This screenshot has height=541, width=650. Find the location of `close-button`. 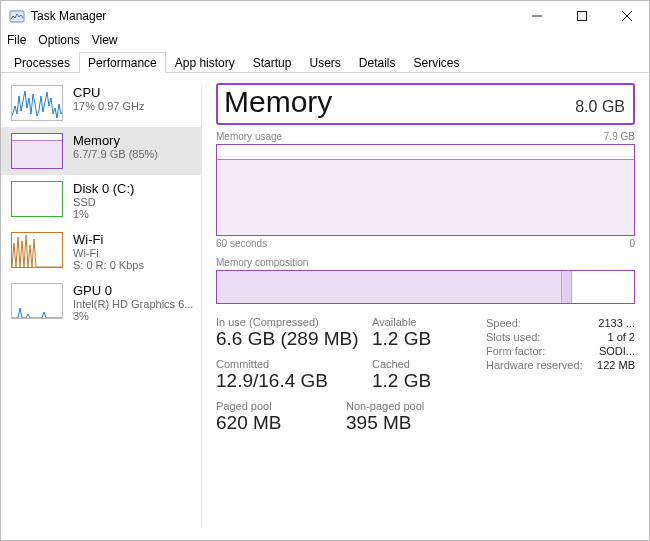

close-button is located at coordinates (626, 16).